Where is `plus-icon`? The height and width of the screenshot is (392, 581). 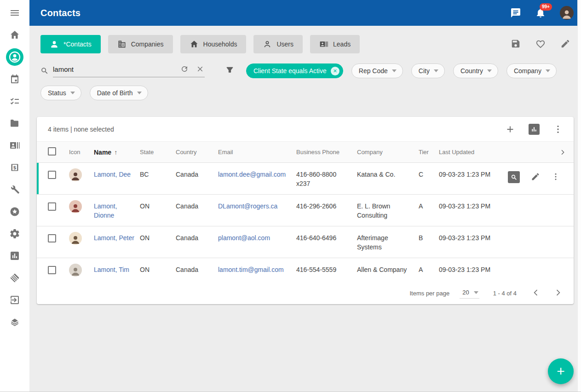 plus-icon is located at coordinates (510, 129).